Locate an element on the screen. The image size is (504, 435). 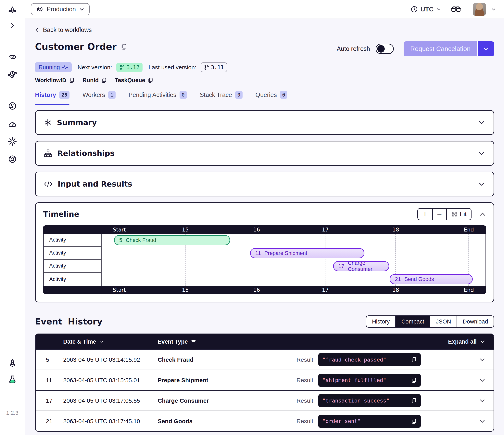
event-row-send-goods: 21 2063-04-05 UTC 03:17:45.10 Send Goods… is located at coordinates (265, 421).